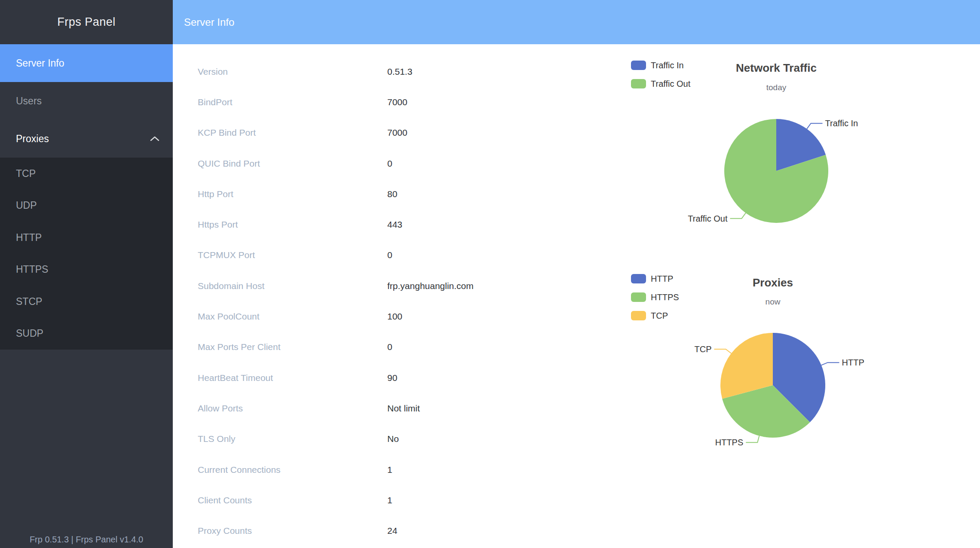 The width and height of the screenshot is (980, 548). I want to click on sidebar-item-proxies: Proxies, so click(86, 139).